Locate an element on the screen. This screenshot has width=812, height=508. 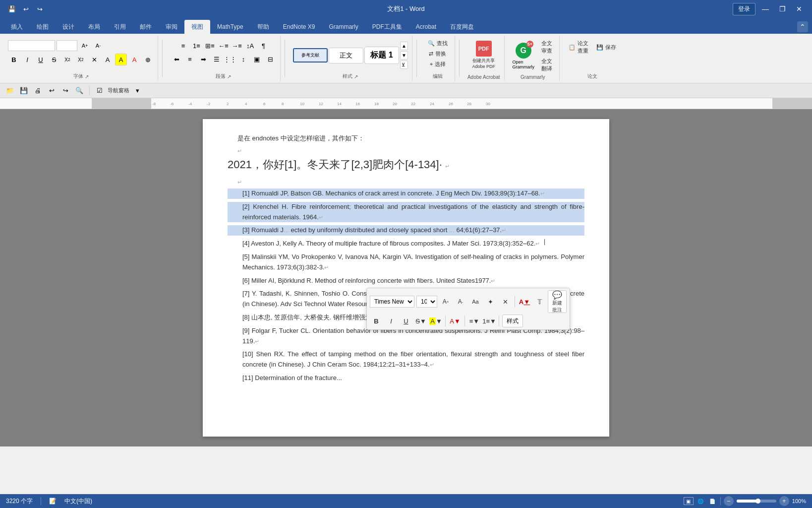
more-font-btn: ⊕ is located at coordinates (148, 60).